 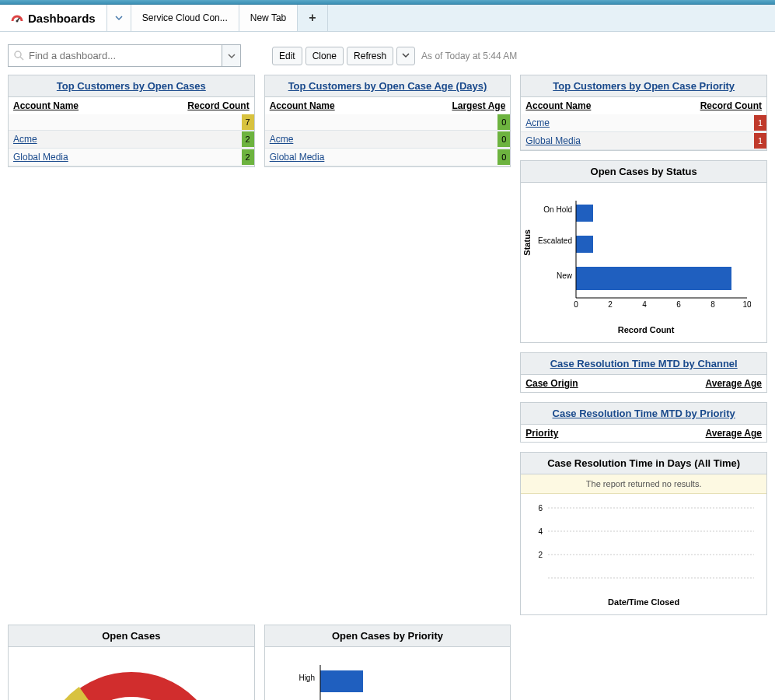 What do you see at coordinates (115, 56) in the screenshot?
I see `search-input` at bounding box center [115, 56].